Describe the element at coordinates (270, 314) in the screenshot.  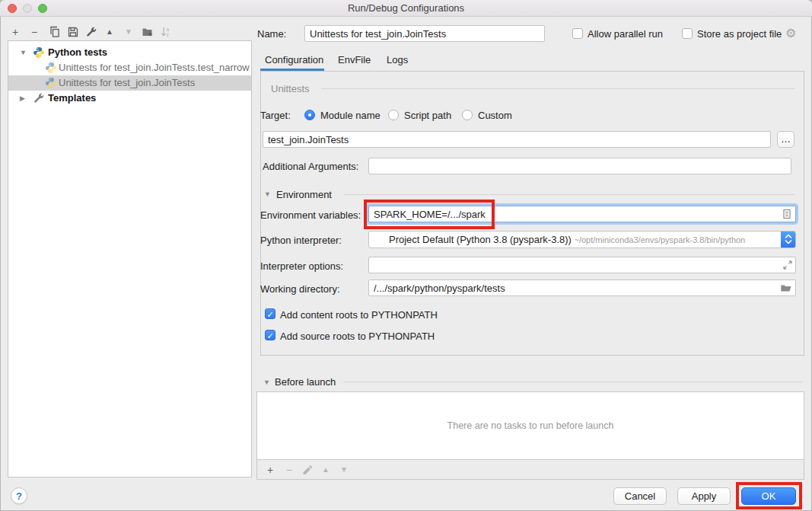
I see `add-content-roots-checkbox: ✓` at that location.